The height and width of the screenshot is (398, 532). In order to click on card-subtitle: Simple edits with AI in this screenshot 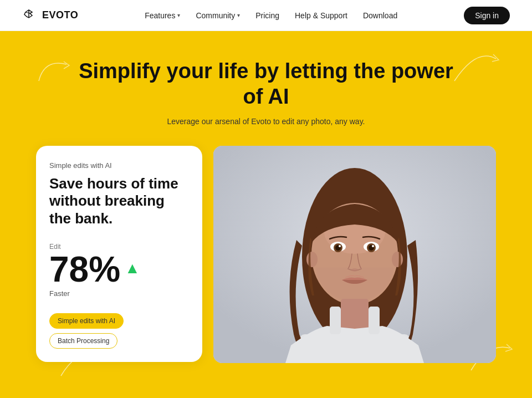, I will do `click(119, 165)`.